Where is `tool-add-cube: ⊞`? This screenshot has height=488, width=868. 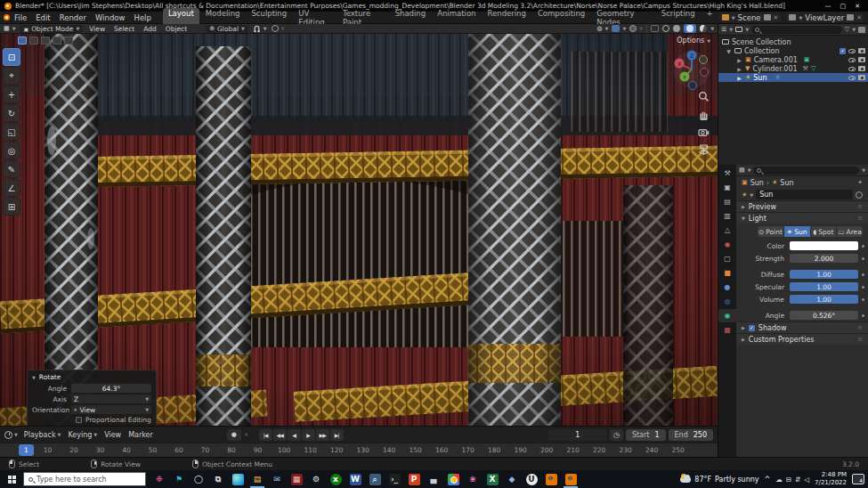 tool-add-cube: ⊞ is located at coordinates (12, 207).